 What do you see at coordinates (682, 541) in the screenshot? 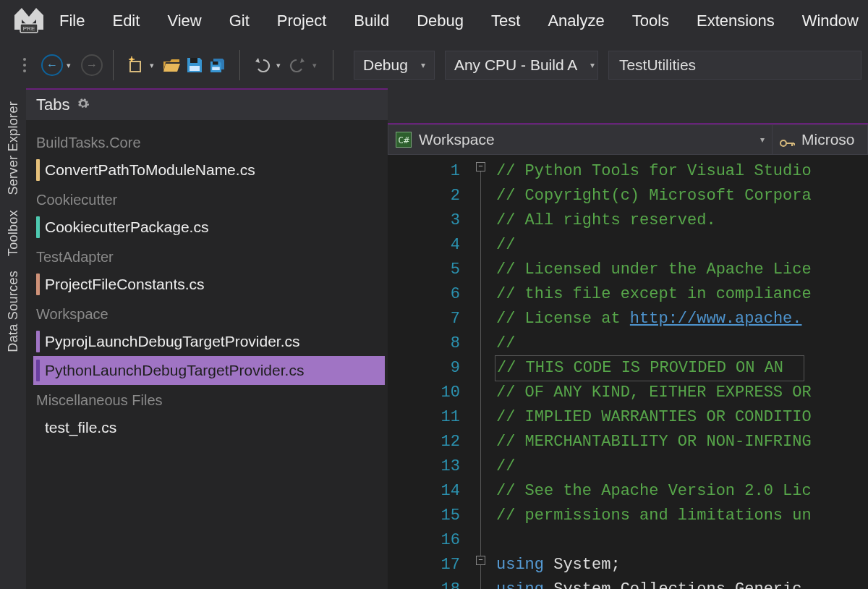
I see `code-line` at bounding box center [682, 541].